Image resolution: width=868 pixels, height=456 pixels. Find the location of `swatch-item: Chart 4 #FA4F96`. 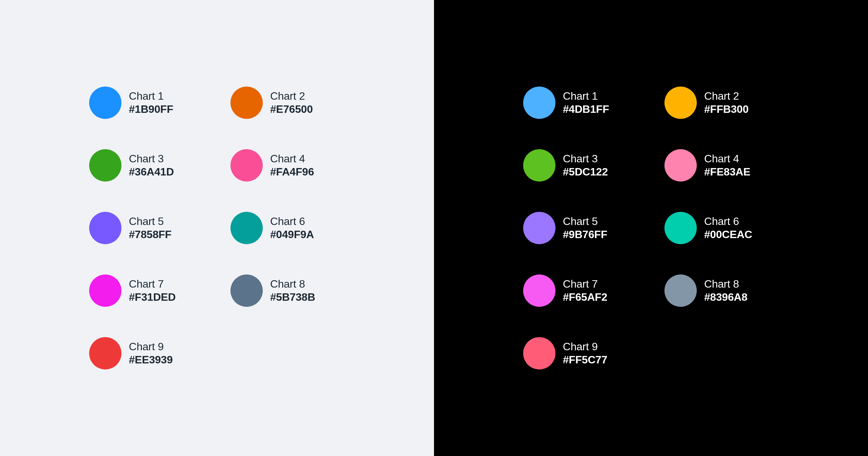

swatch-item: Chart 4 #FA4F96 is located at coordinates (288, 165).